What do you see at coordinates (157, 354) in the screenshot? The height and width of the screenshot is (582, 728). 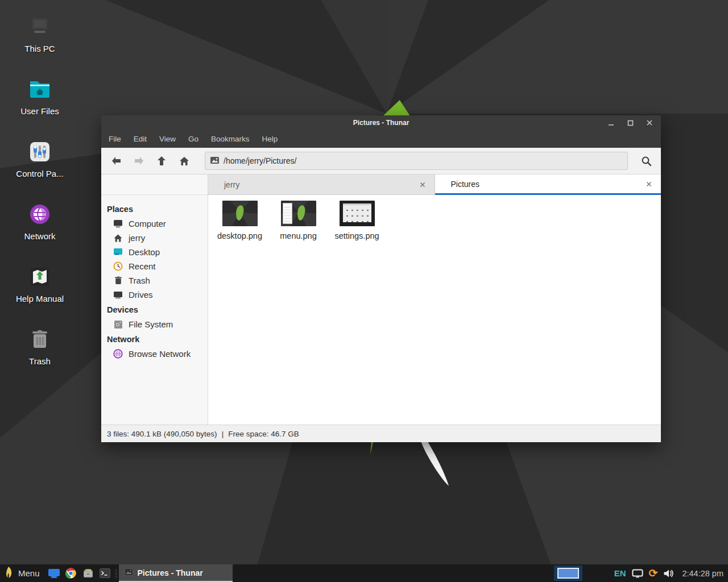 I see `sidebar-item-browse-network: Browse Network` at bounding box center [157, 354].